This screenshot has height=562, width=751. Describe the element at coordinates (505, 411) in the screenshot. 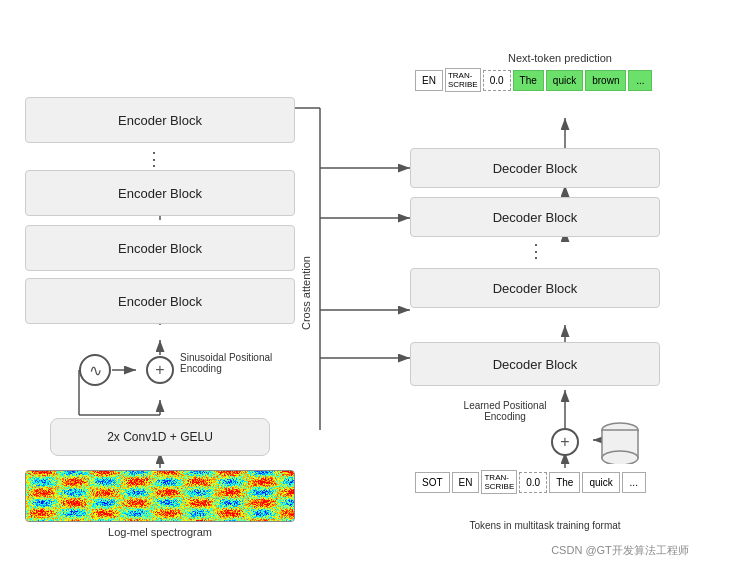

I see `learned-positional-label: Learned Positional Encoding` at that location.